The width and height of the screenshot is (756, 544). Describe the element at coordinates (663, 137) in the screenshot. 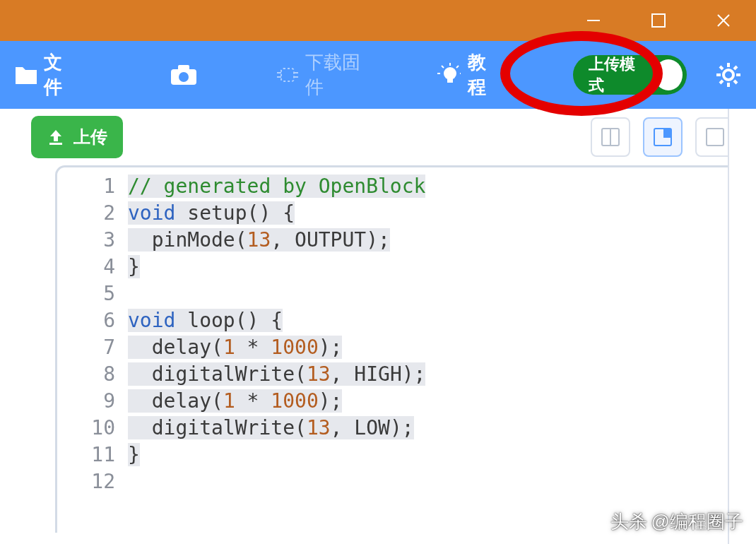

I see `sidepanel-icon` at that location.